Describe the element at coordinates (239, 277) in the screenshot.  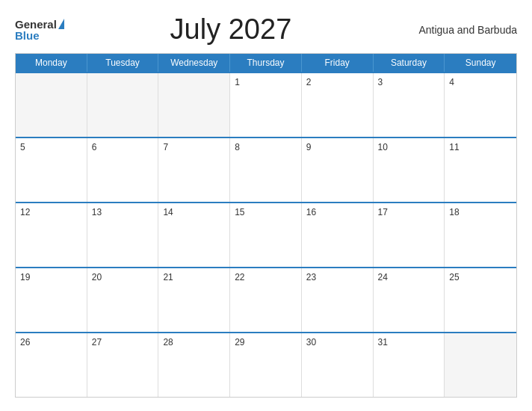
I see `day-number: 22` at that location.